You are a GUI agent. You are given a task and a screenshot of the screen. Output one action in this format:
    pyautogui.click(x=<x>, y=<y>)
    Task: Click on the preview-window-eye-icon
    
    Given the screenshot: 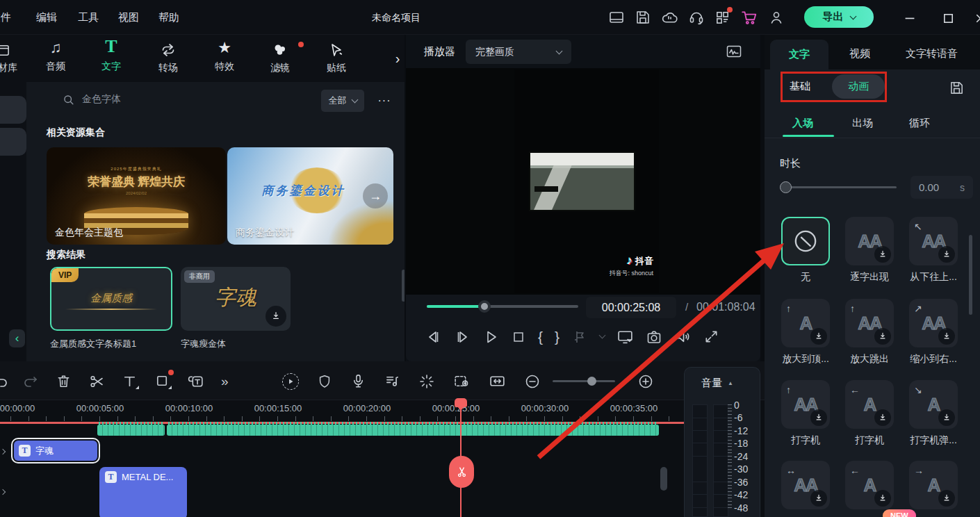 What is the action you would take?
    pyautogui.click(x=462, y=381)
    